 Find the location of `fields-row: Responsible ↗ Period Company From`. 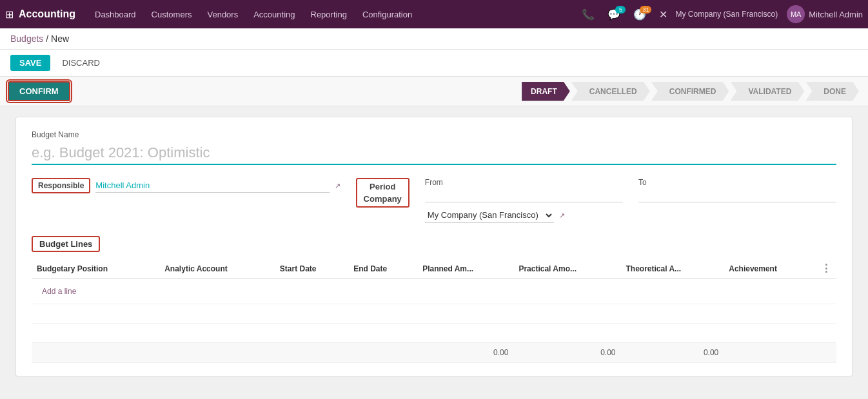

fields-row: Responsible ↗ Period Company From is located at coordinates (434, 200).